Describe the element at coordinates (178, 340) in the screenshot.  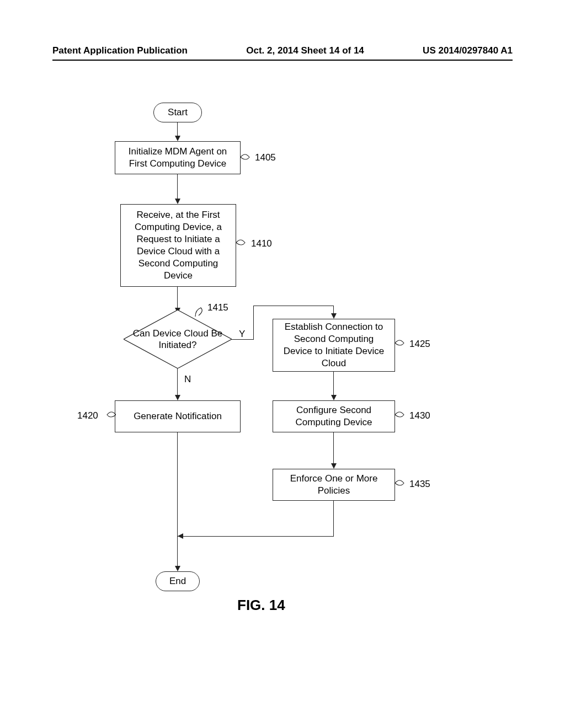
I see `decision-1415-label: Can Device Cloud Be Initiated?` at that location.